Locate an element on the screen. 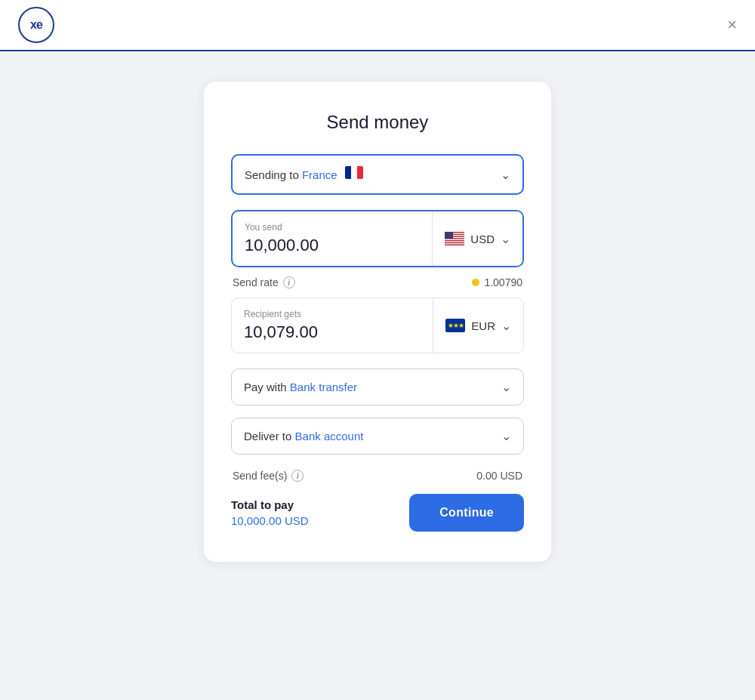  deliver-to-prefix: Deliver to is located at coordinates (270, 436).